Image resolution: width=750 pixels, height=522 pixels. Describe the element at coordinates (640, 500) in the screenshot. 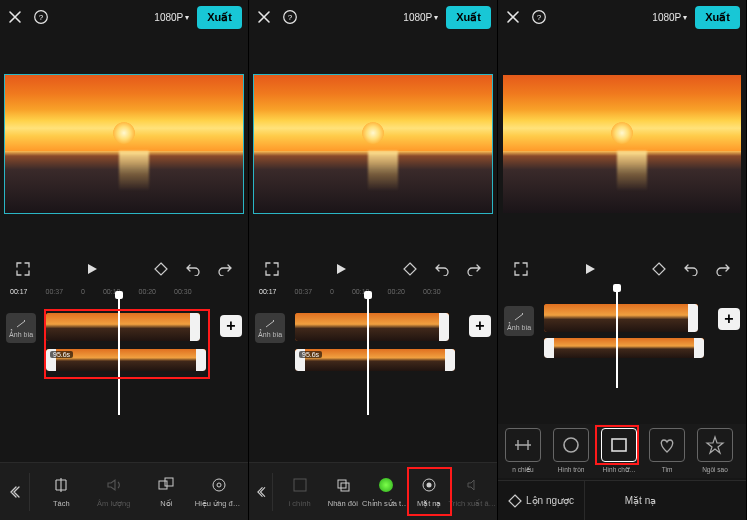

I see `mask-panel-title: Mặt nạ` at that location.